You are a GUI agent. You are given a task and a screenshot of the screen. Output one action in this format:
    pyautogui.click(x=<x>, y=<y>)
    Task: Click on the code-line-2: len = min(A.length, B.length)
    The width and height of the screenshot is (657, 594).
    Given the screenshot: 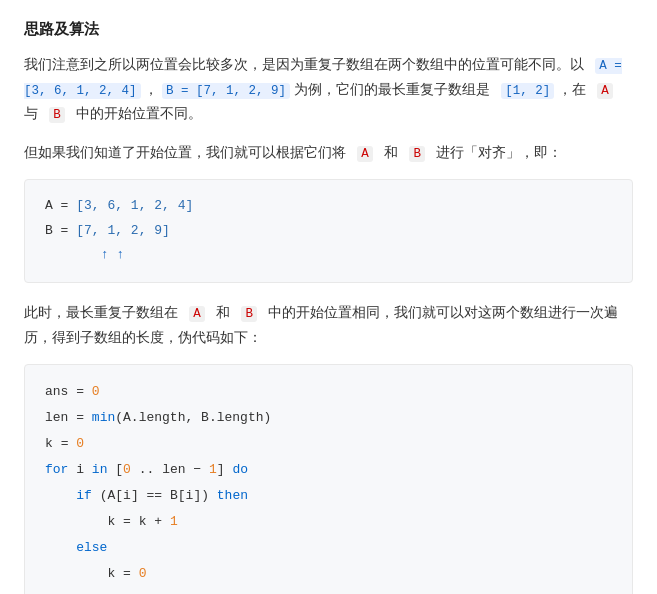 What is the action you would take?
    pyautogui.click(x=328, y=418)
    